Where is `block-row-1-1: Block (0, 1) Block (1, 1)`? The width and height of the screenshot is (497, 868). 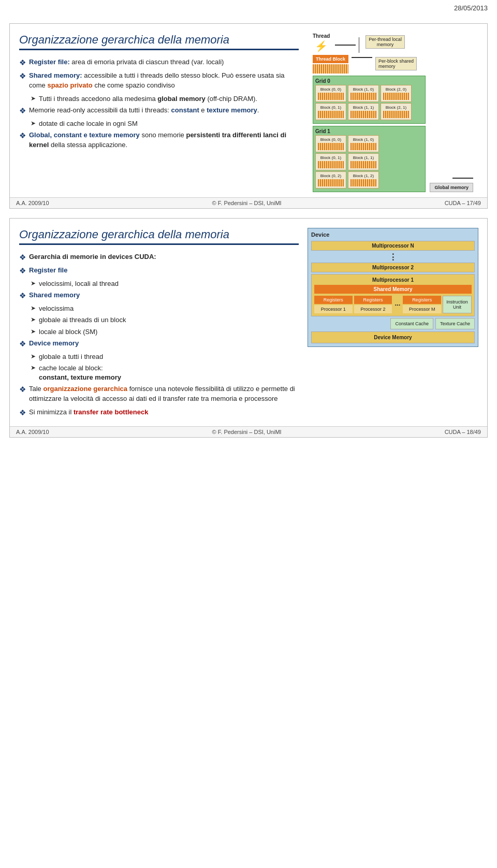
block-row-1-1: Block (0, 1) Block (1, 1) is located at coordinates (369, 162).